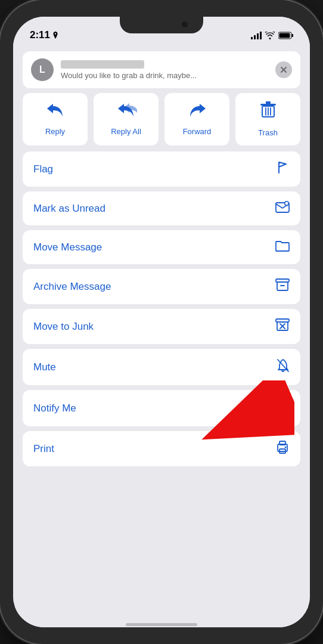 This screenshot has height=644, width=323. Describe the element at coordinates (162, 448) in the screenshot. I see `print-menu-item: Print` at that location.